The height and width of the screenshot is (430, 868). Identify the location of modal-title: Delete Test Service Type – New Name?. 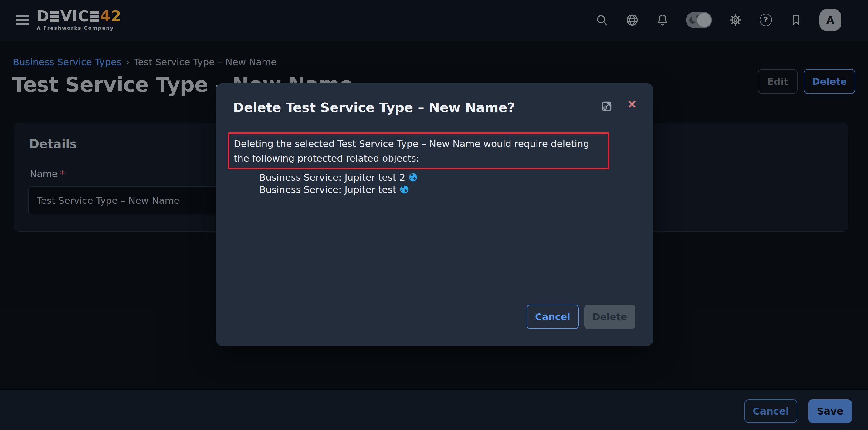
(374, 107).